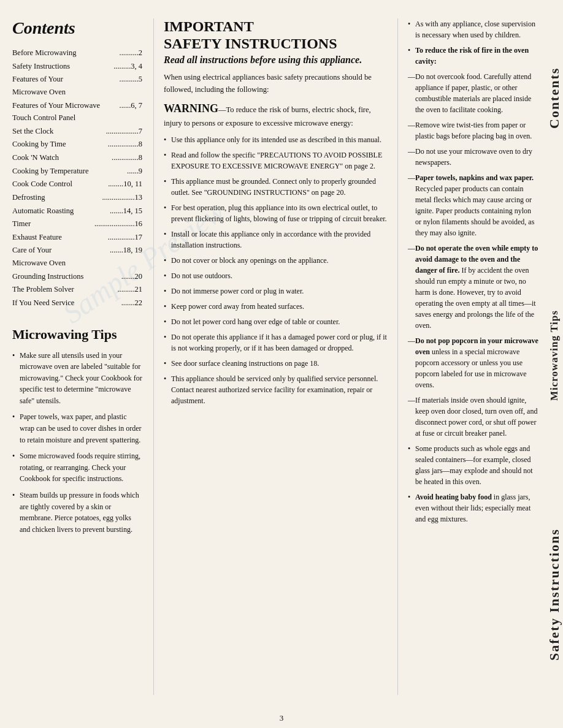 The image size is (563, 728). I want to click on contents-item-page: ......9, so click(135, 172).